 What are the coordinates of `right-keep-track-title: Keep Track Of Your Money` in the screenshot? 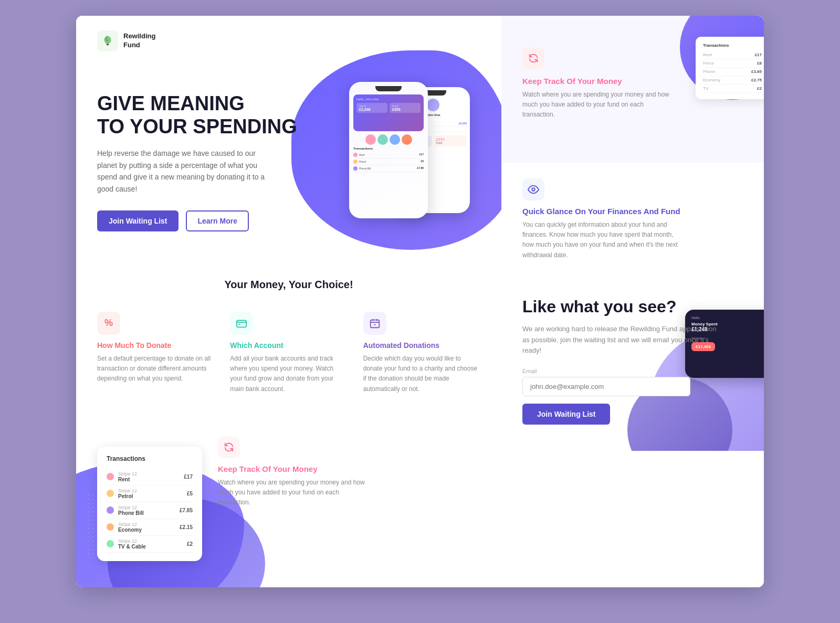 It's located at (633, 81).